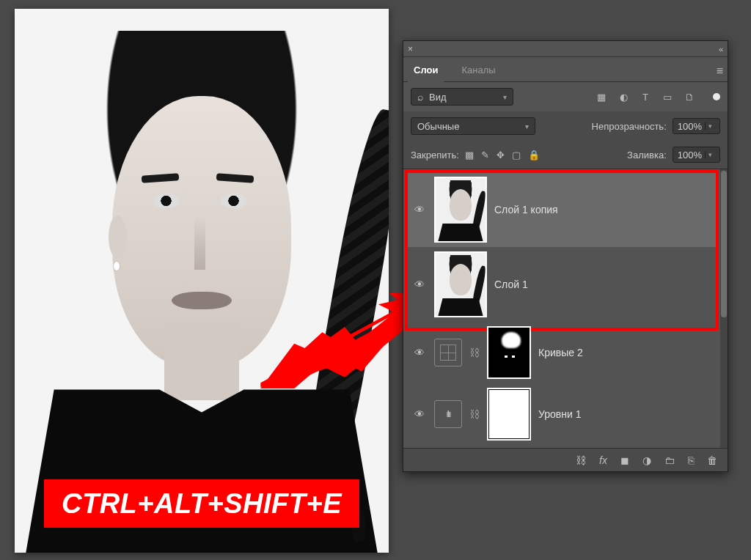 The width and height of the screenshot is (751, 560). I want to click on new-layer-icon: ⎘, so click(691, 460).